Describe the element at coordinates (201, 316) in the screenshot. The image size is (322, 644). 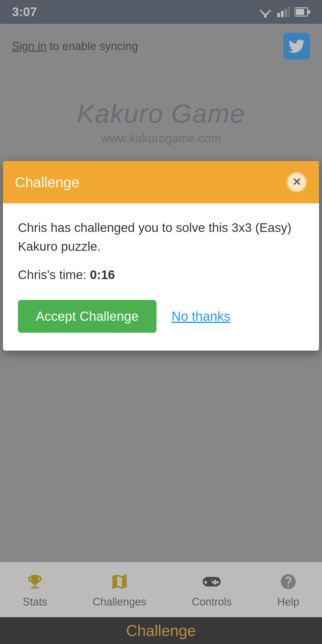
I see `no-thanks-button: No thanks` at that location.